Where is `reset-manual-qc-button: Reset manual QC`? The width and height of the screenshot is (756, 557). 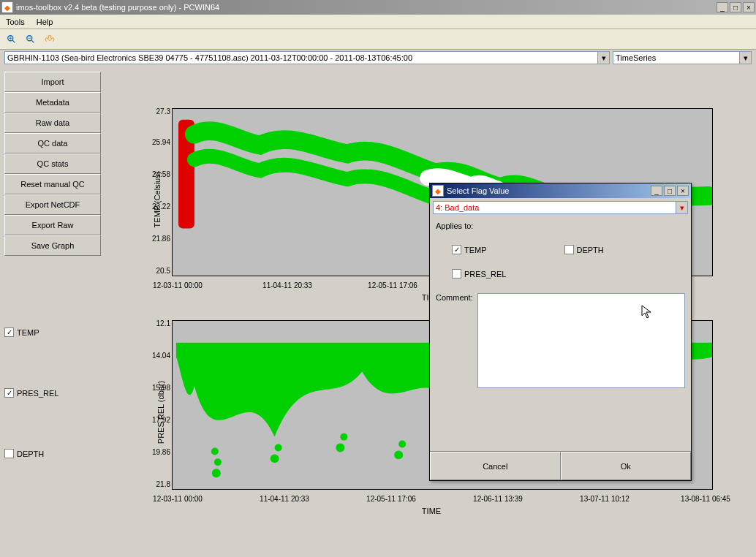 reset-manual-qc-button: Reset manual QC is located at coordinates (53, 184).